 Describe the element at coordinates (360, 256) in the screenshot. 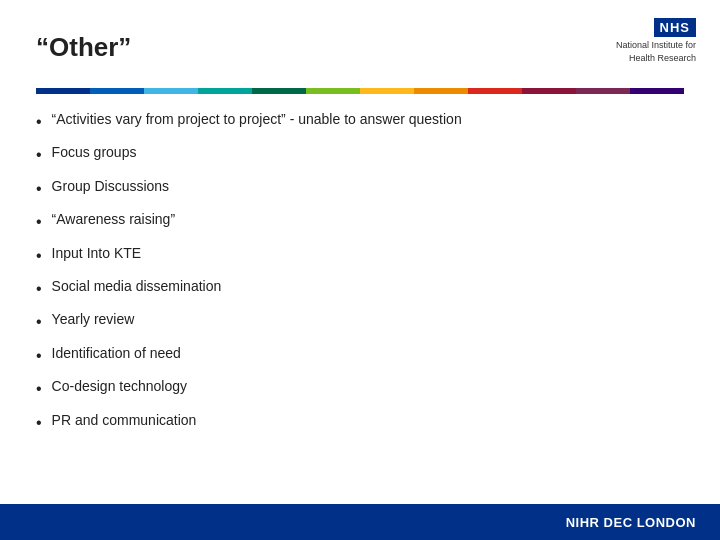

I see `list-item: •Input Into KTE` at that location.